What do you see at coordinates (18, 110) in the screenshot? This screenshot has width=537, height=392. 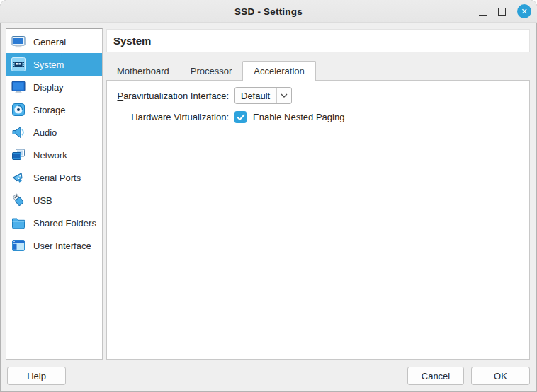 I see `storage-icon` at bounding box center [18, 110].